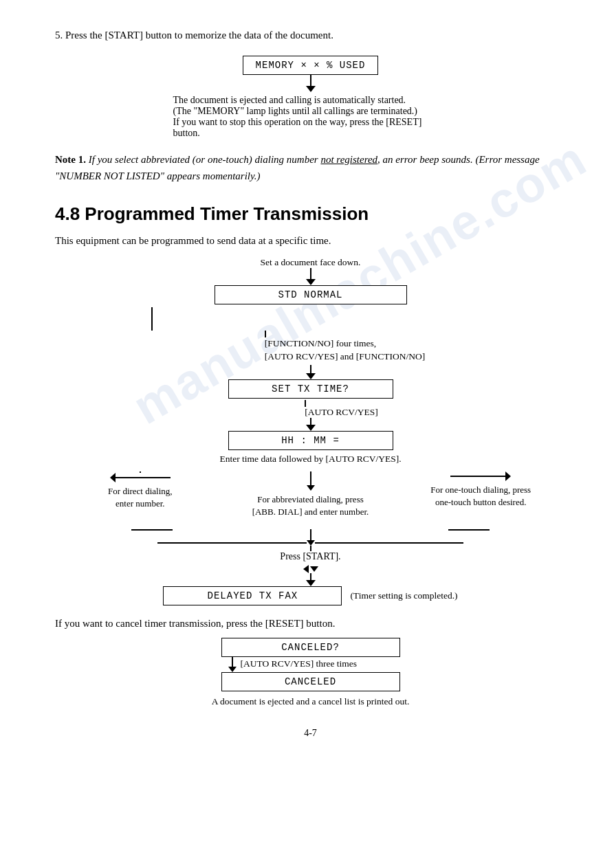 The image size is (614, 868). What do you see at coordinates (311, 506) in the screenshot?
I see `branch-abbr-label: For abbreviated dialing, press[ABB. DIAL…` at bounding box center [311, 506].